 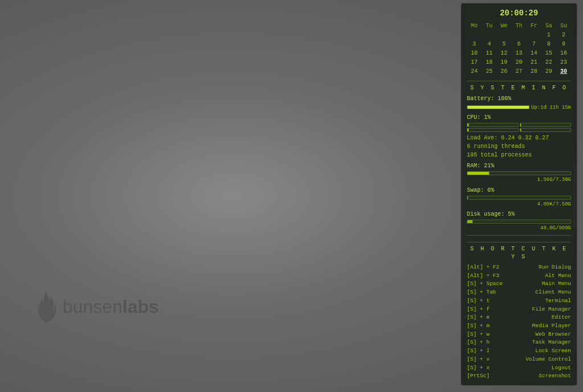 I want to click on clock-display: 20:00:29, so click(x=519, y=14).